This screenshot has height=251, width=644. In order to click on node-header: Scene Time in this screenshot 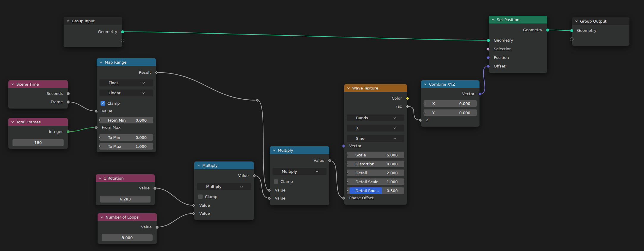, I will do `click(38, 84)`.